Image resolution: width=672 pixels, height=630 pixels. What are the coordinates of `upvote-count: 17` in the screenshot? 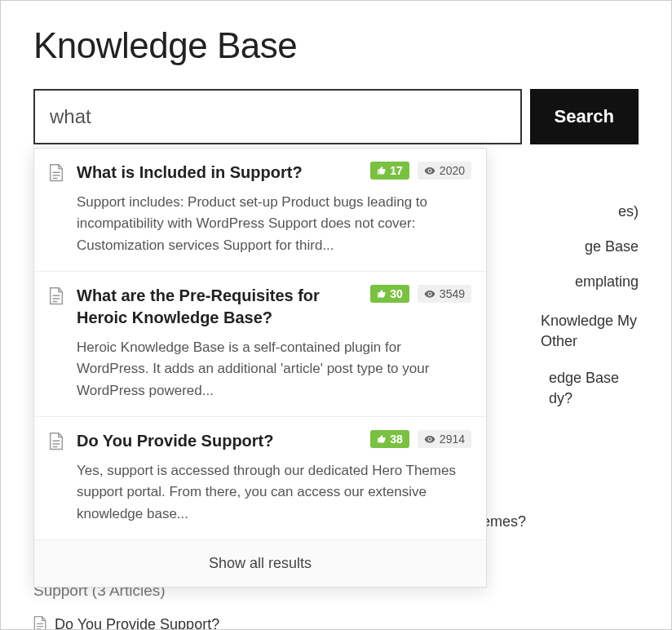 It's located at (396, 171).